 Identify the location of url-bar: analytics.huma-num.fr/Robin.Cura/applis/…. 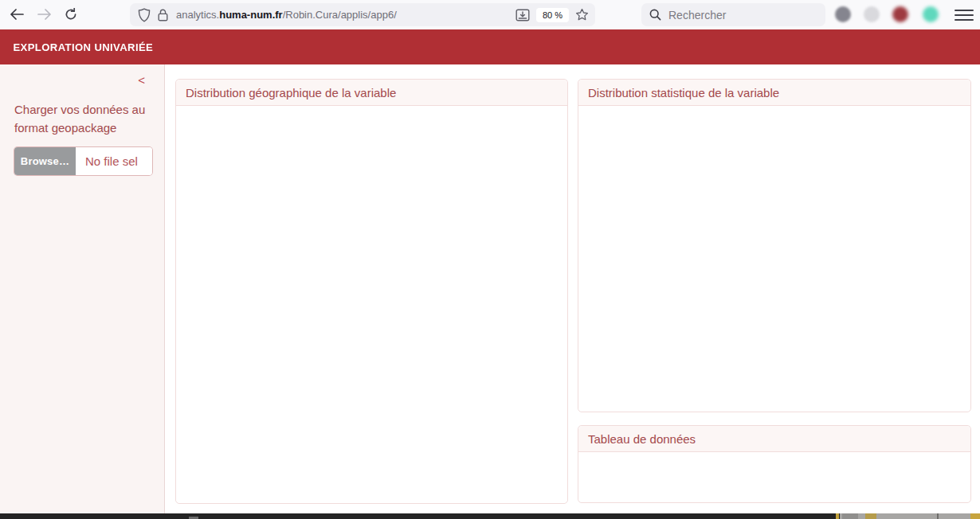
(363, 14).